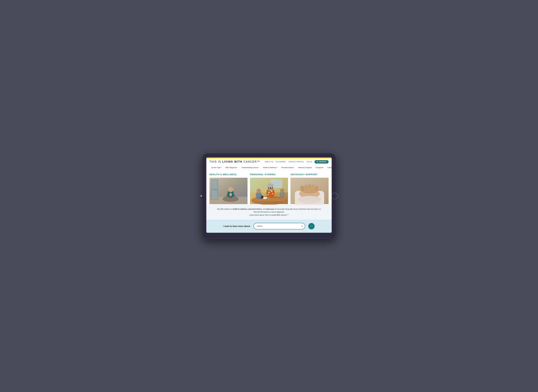 Image resolution: width=538 pixels, height=392 pixels. I want to click on logo-suffix: CANCER™, so click(251, 162).